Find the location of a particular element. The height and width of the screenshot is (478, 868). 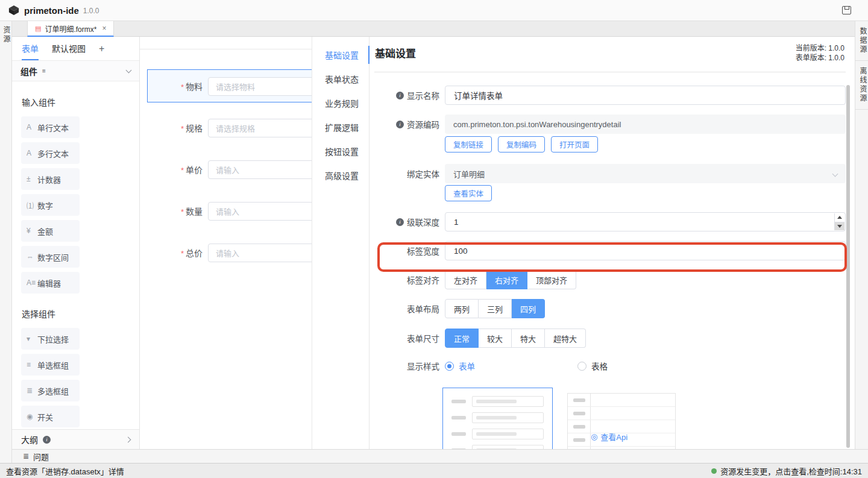

field-label: *数量 is located at coordinates (174, 211).